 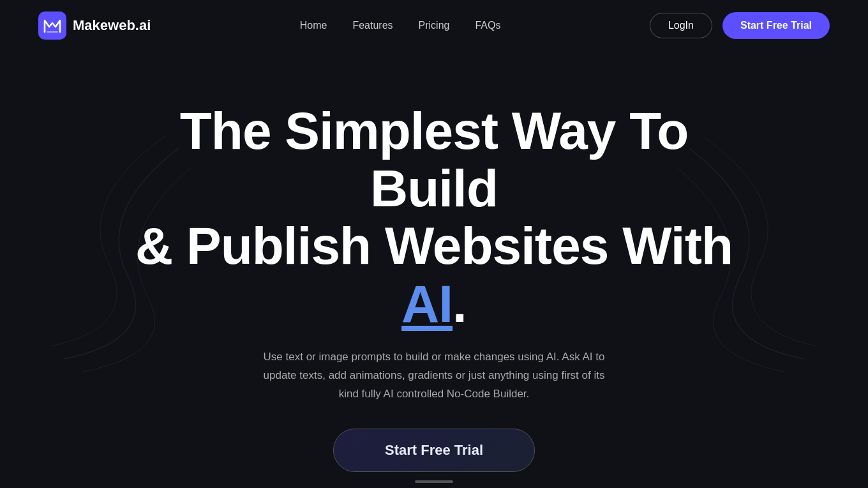 What do you see at coordinates (434, 450) in the screenshot?
I see `hero-start-trial-button: Start Free Trial` at bounding box center [434, 450].